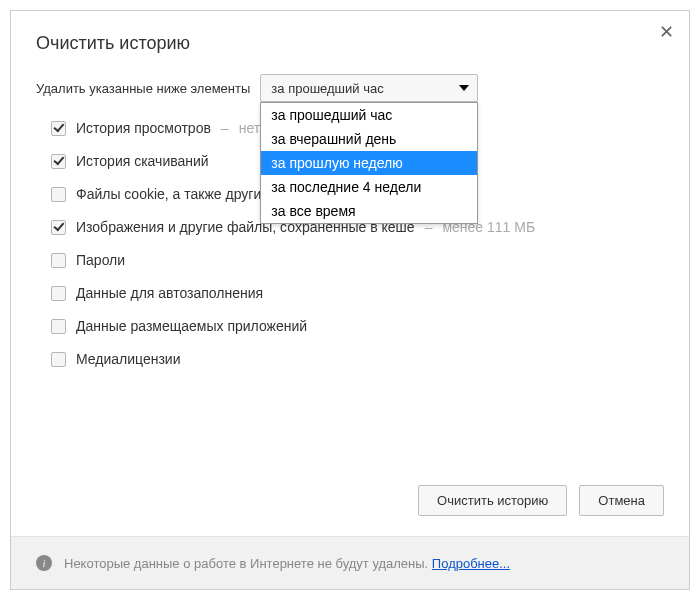  I want to click on checkbox-hint: нет, so click(250, 128).